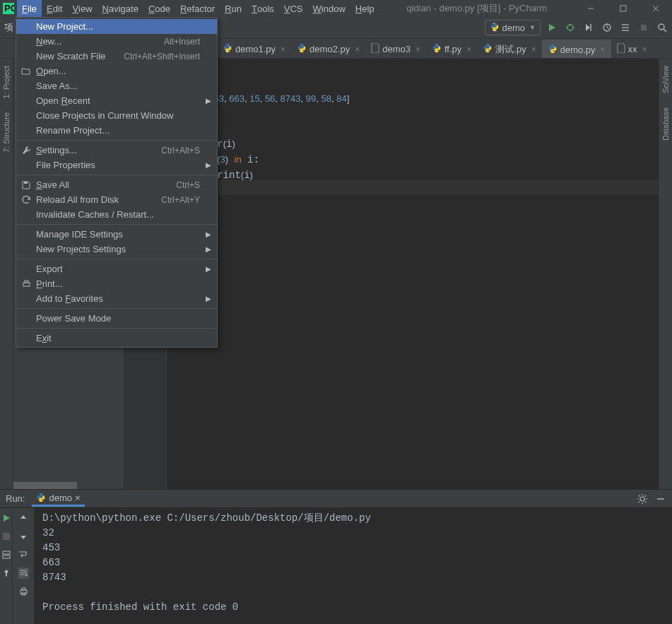  Describe the element at coordinates (23, 573) in the screenshot. I see `scroll-to-end-button` at that location.